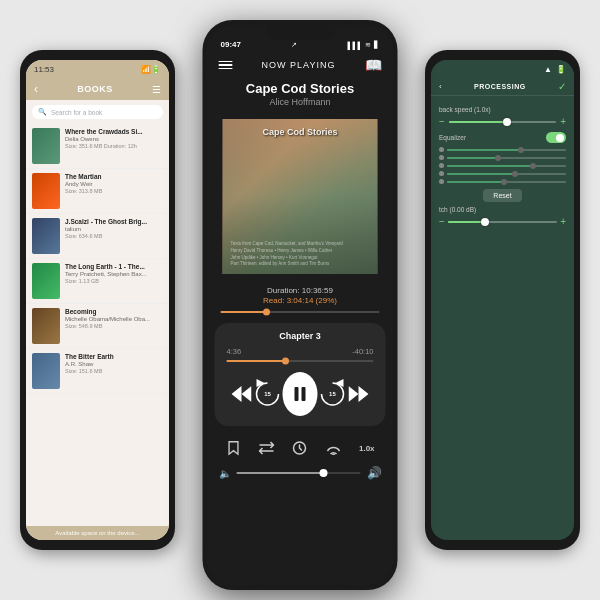 The width and height of the screenshot is (600, 600). What do you see at coordinates (476, 122) in the screenshot?
I see `speed-slider-fill` at bounding box center [476, 122].